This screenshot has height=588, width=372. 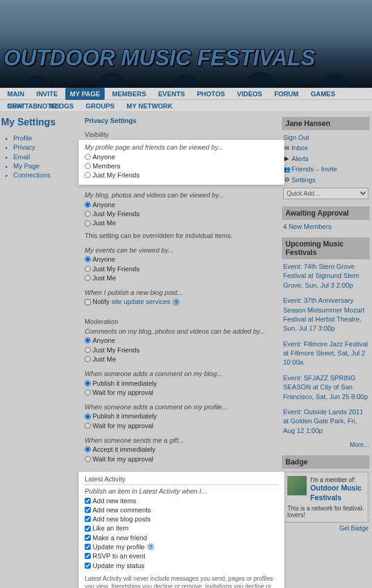 I want to click on gift-mod-label-1: Wait for my approval, so click(x=123, y=459).